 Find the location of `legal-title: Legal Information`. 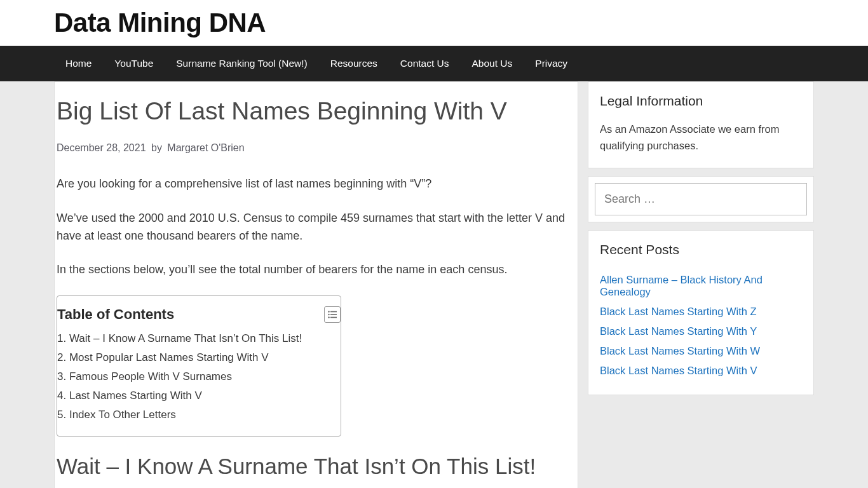

legal-title: Legal Information is located at coordinates (701, 101).